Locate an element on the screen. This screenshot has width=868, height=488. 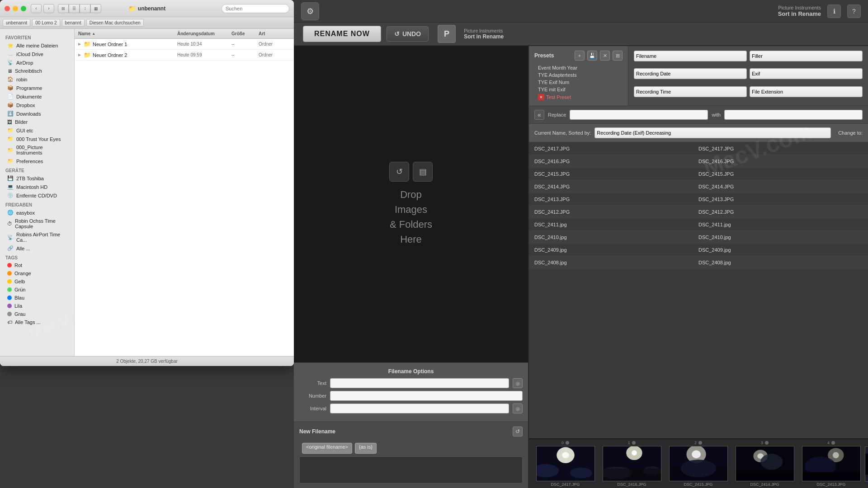
preset-grid-btn: ⊞ is located at coordinates (618, 56).